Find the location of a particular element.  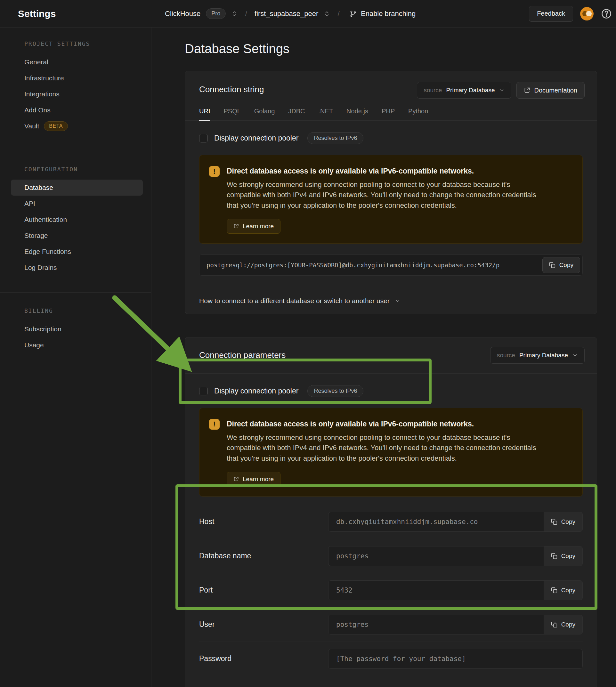

avatar is located at coordinates (587, 14).